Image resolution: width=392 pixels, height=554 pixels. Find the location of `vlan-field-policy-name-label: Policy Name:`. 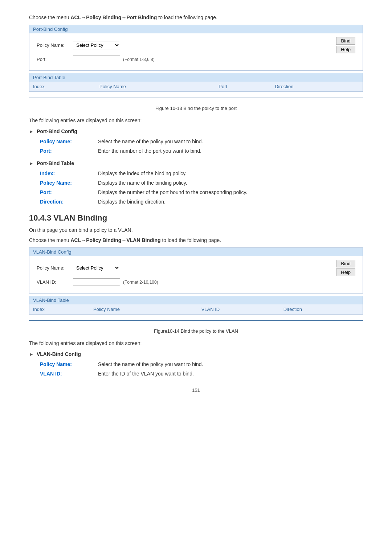

vlan-field-policy-name-label: Policy Name: is located at coordinates (69, 364).